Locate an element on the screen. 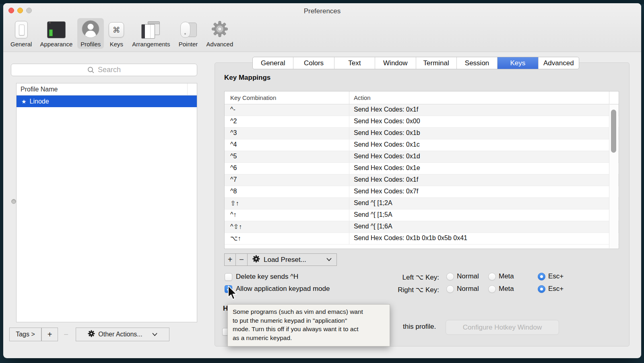 This screenshot has width=644, height=363. toolbar-item-arrangements: Arrangements is located at coordinates (151, 33).